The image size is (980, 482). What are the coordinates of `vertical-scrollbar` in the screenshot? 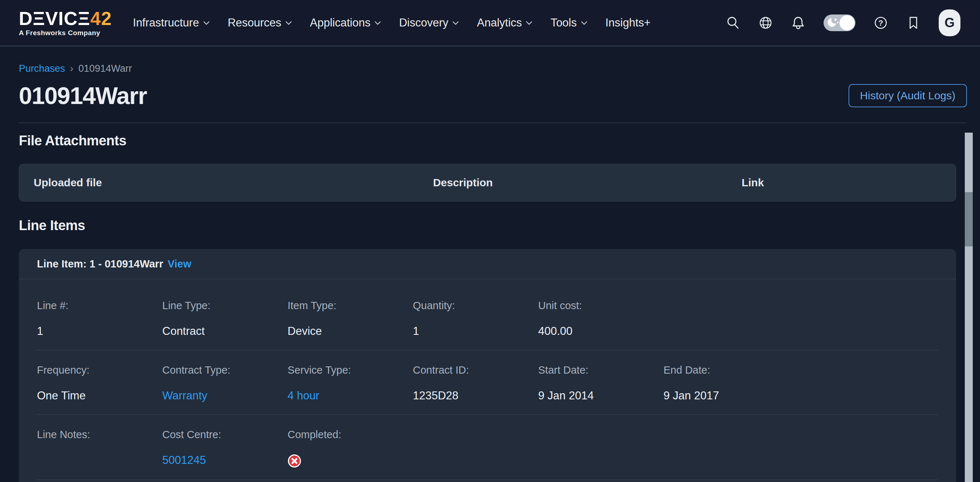 It's located at (969, 307).